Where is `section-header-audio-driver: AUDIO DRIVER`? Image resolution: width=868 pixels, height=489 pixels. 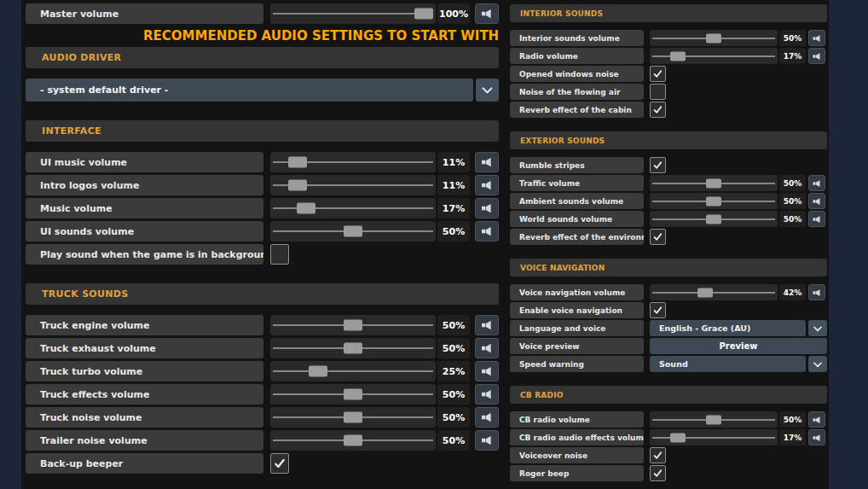
section-header-audio-driver: AUDIO DRIVER is located at coordinates (263, 58).